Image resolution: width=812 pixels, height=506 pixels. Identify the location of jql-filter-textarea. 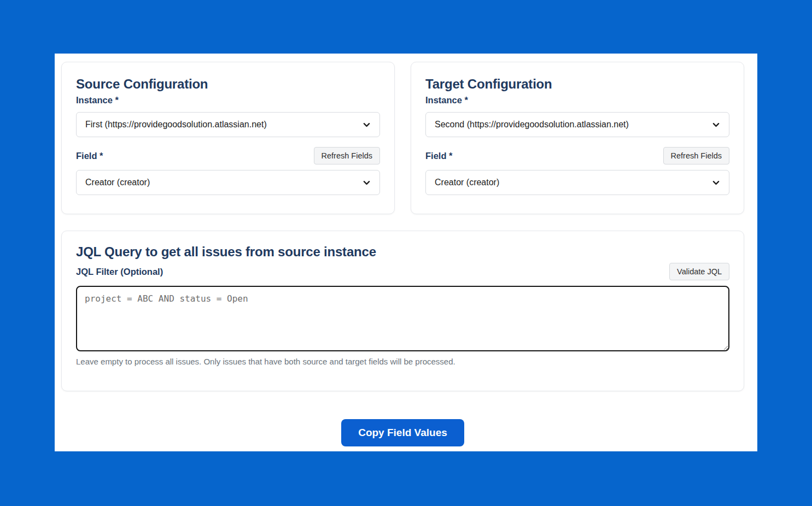
(402, 319).